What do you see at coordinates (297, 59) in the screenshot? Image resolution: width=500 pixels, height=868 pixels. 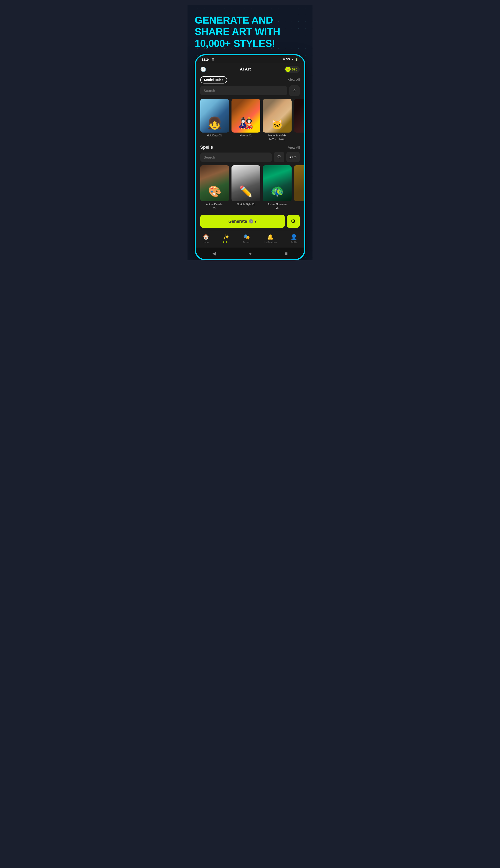 I see `battery-icon: 🔋` at bounding box center [297, 59].